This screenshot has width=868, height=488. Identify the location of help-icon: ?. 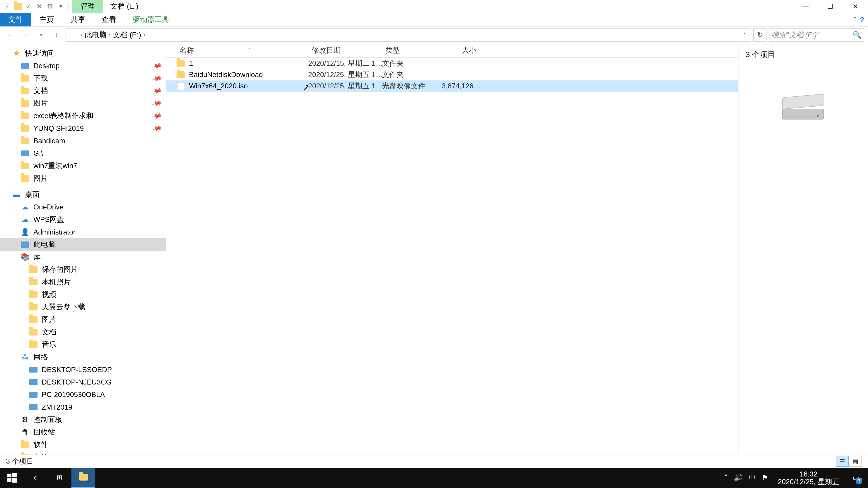
(862, 20).